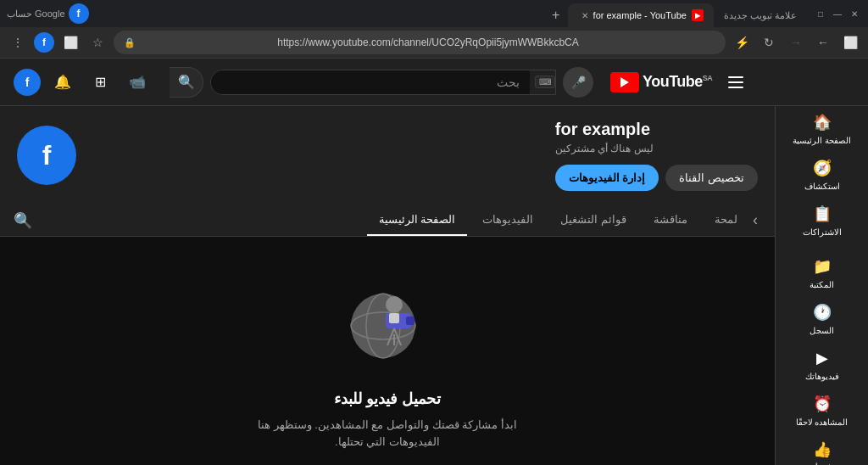 The width and height of the screenshot is (868, 465). I want to click on search-area: 🎤 ⌨ 🔍, so click(381, 82).